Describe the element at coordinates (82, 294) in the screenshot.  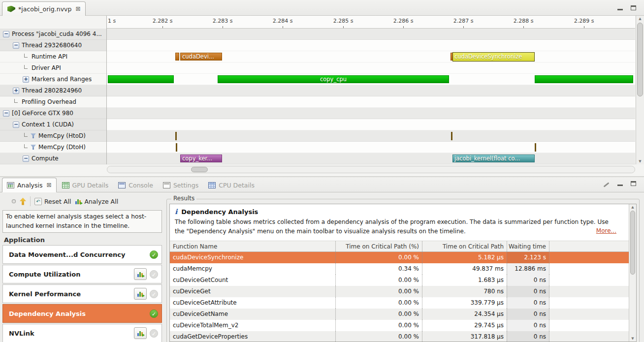
I see `analysis-item-kernel-performance: Kernel Performance` at that location.